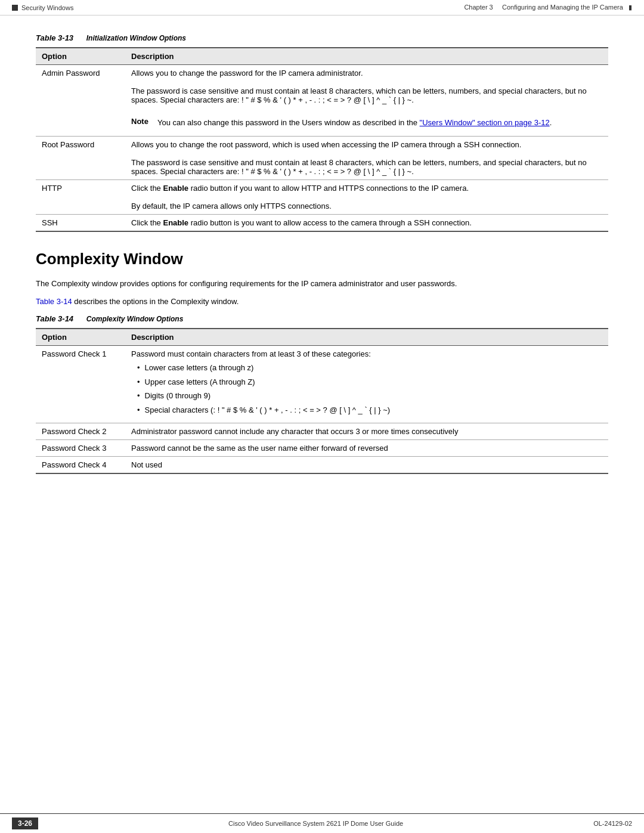 This screenshot has height=833, width=644. What do you see at coordinates (15, 8) in the screenshot?
I see `header-icon` at bounding box center [15, 8].